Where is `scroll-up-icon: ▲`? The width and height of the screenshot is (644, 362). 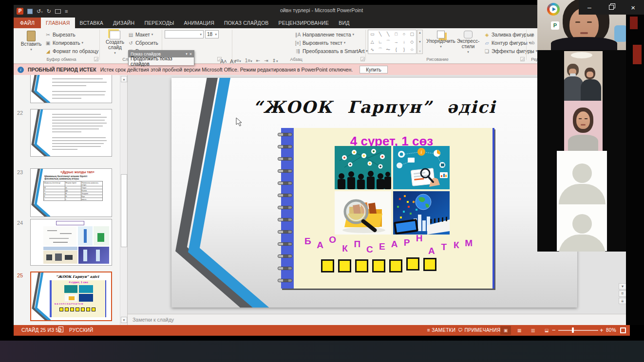 scroll-up-icon: ▲ is located at coordinates (124, 79).